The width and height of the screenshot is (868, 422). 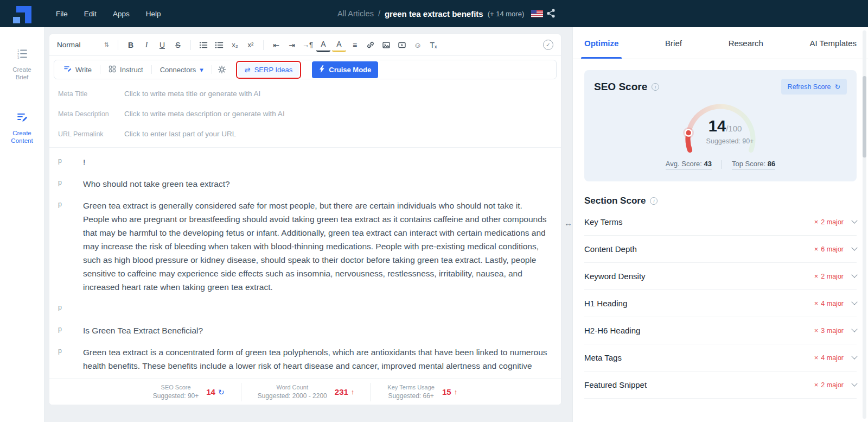 What do you see at coordinates (182, 70) in the screenshot?
I see `connectors-dropdown: Connectors ▾` at bounding box center [182, 70].